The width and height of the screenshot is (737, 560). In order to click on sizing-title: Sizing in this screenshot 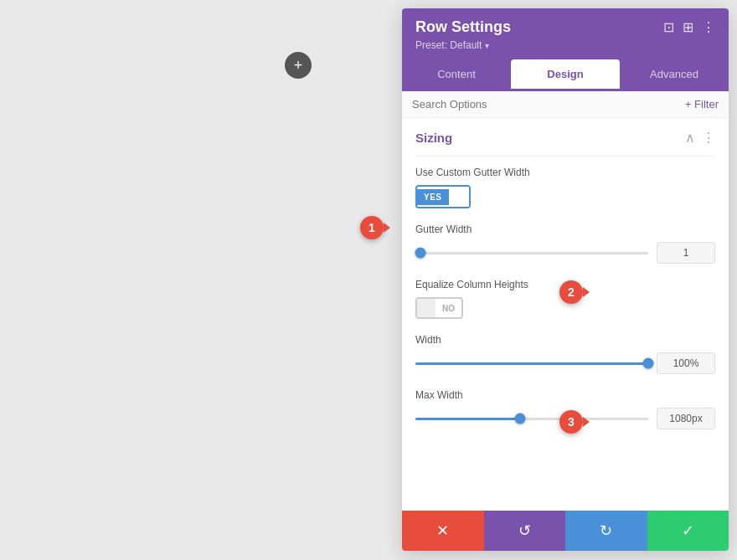, I will do `click(434, 137)`.